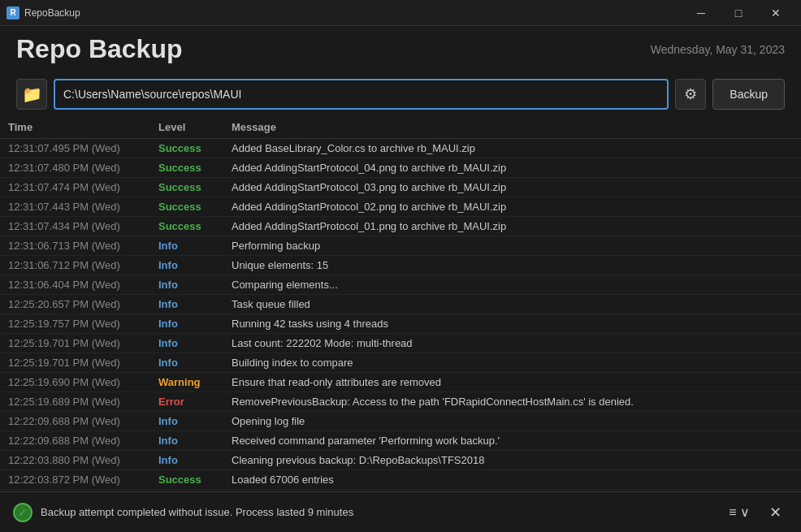  Describe the element at coordinates (512, 188) in the screenshot. I see `log-message: Added AddingStartProtocol_03.png to arch…` at that location.